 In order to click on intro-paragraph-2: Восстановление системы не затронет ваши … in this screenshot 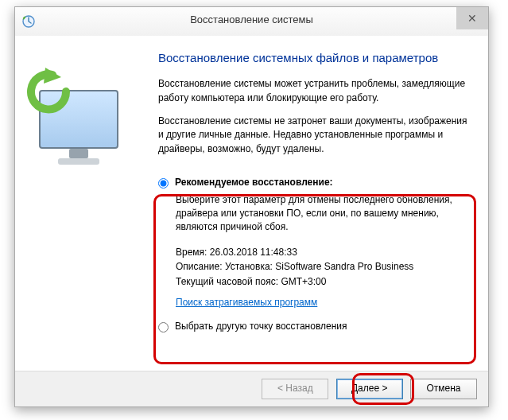, I will do `click(316, 135)`.